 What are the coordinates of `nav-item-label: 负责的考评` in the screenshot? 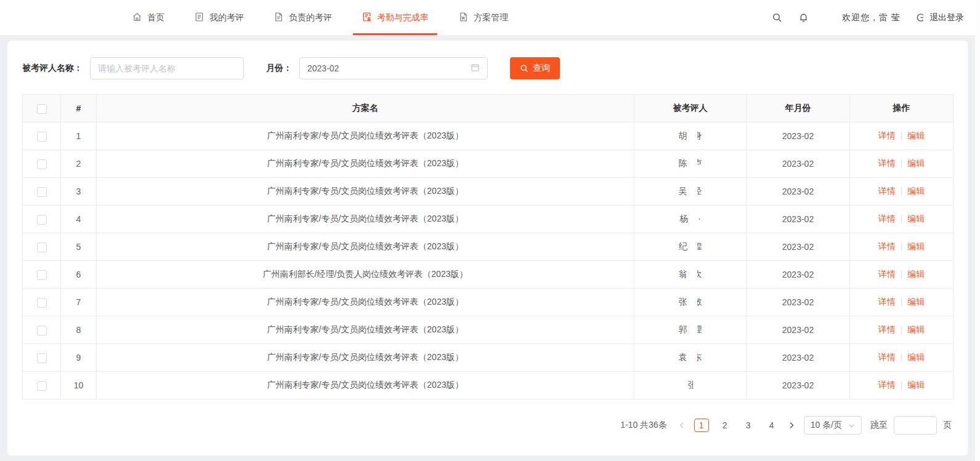 It's located at (310, 18).